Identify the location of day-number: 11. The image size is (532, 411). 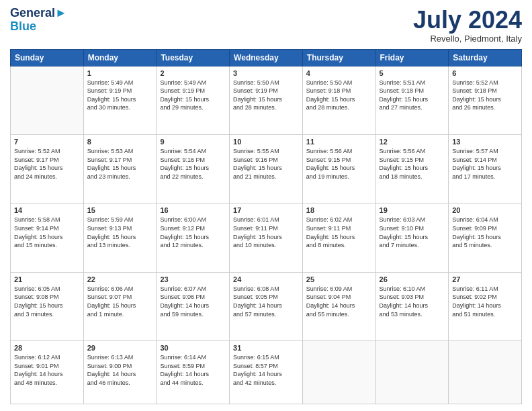
(339, 142).